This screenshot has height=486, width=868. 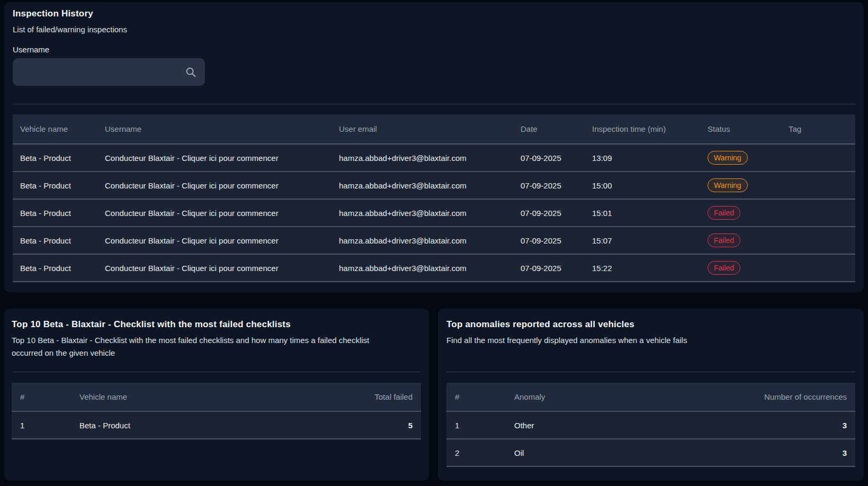 What do you see at coordinates (549, 129) in the screenshot?
I see `column-header-date: Date` at bounding box center [549, 129].